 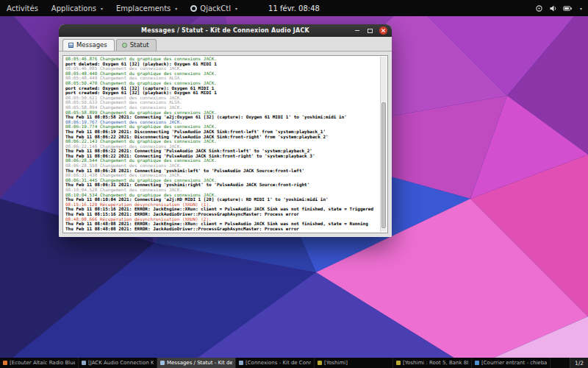 What do you see at coordinates (88, 45) in the screenshot?
I see `tab-messages: Messages` at bounding box center [88, 45].